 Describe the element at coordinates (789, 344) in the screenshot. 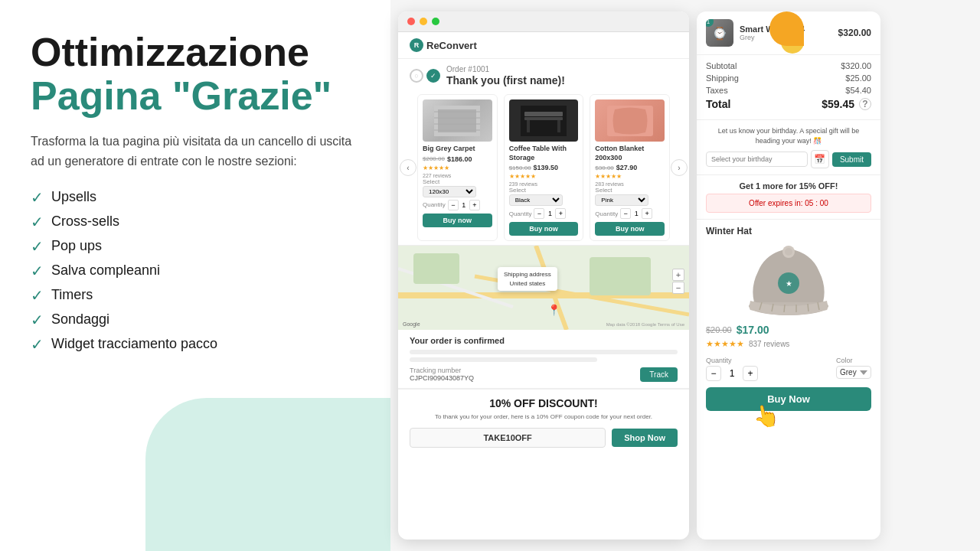

I see `hat-rating-row: ★★★★★ 837 reviews` at that location.